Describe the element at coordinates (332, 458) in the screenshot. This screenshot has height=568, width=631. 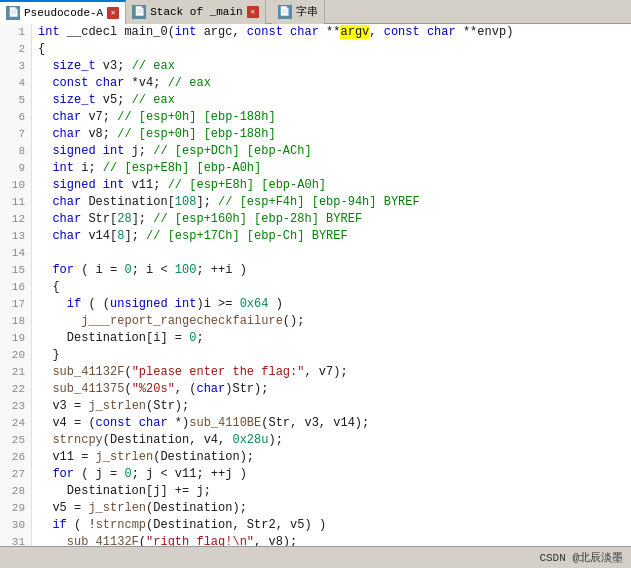
I see `line-code: v11 = j_strlen(Destination);` at that location.